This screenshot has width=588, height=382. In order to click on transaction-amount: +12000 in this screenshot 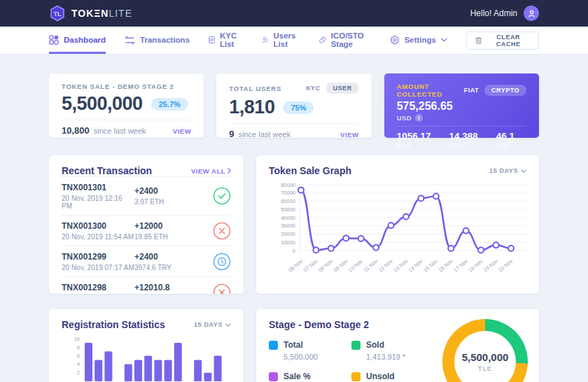, I will do `click(174, 226)`.